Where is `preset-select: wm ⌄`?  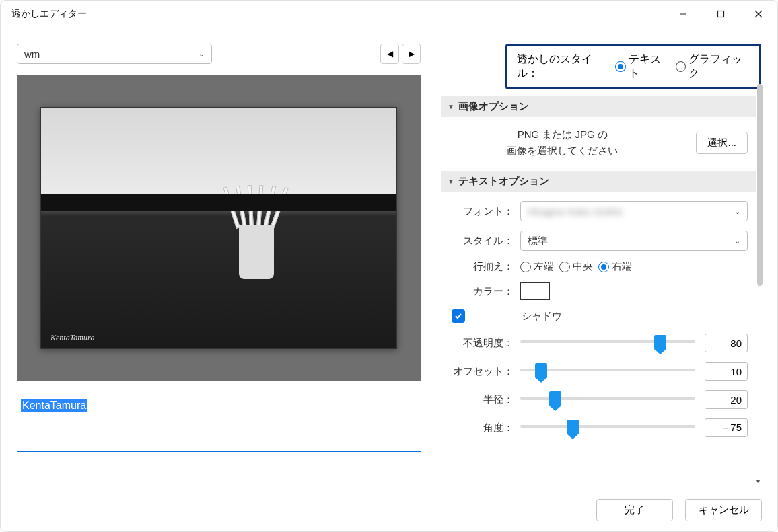
preset-select: wm ⌄ is located at coordinates (114, 54).